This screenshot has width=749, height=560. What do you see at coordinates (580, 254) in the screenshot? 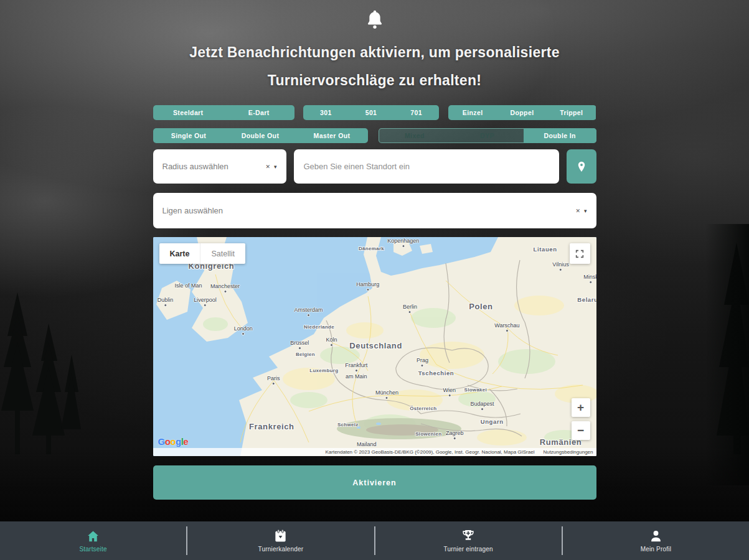
I see `fullscreen-button` at bounding box center [580, 254].